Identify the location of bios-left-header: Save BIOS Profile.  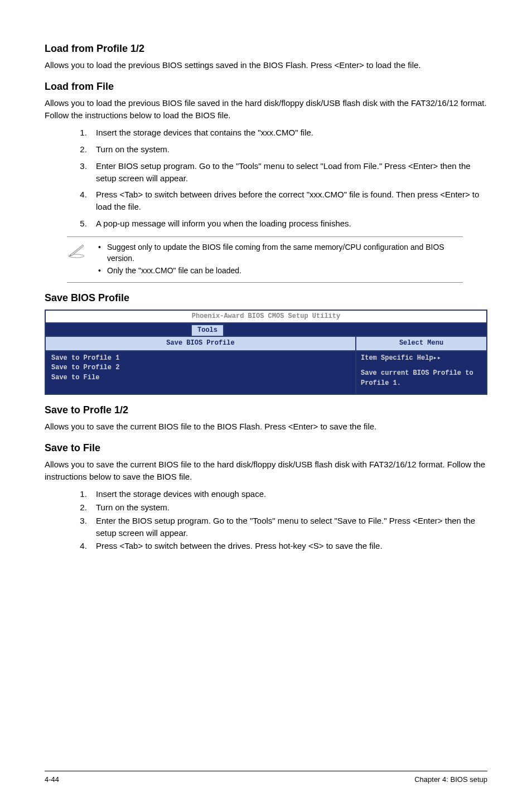
(201, 344).